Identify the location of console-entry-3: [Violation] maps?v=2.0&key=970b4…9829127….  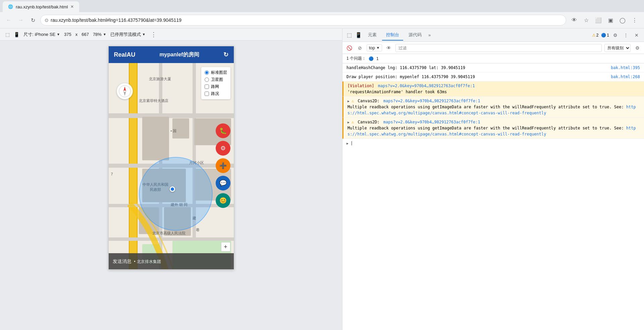
(493, 89).